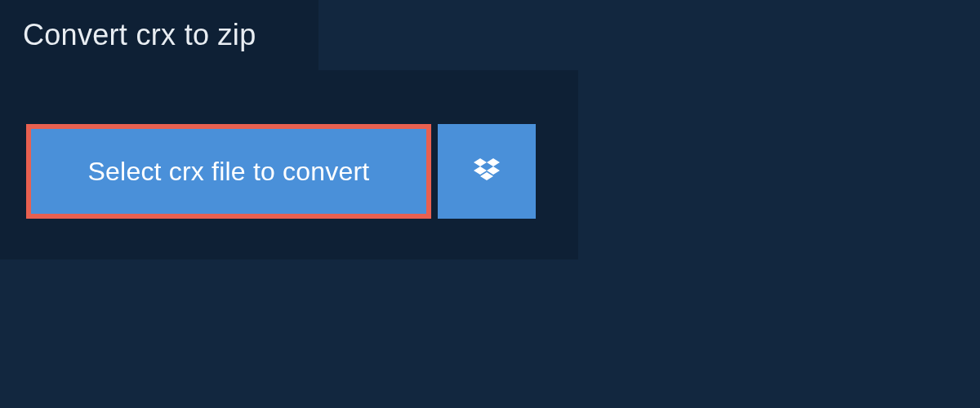 The image size is (980, 408). Describe the element at coordinates (229, 171) in the screenshot. I see `select-file-button: Select crx file to convert` at that location.